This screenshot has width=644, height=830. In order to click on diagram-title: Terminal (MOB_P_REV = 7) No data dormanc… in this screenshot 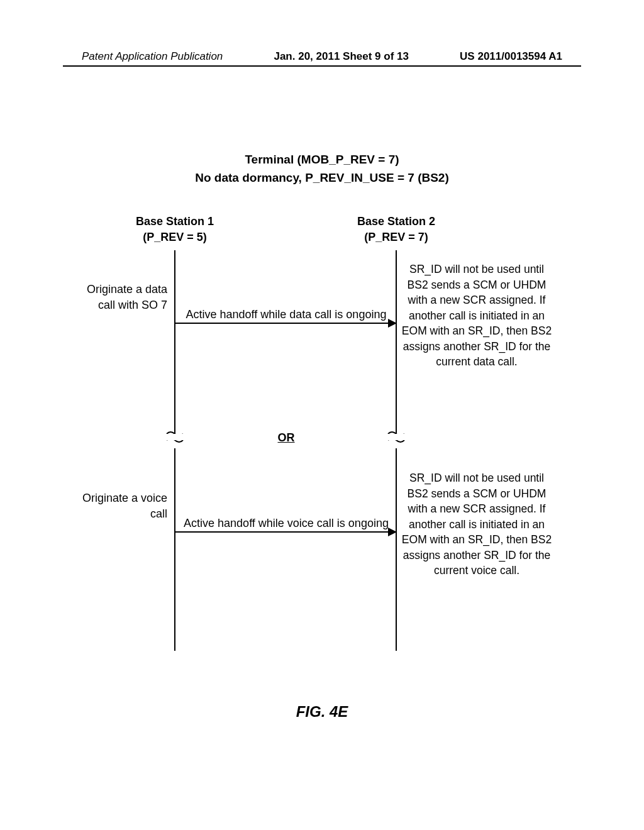, I will do `click(322, 169)`.